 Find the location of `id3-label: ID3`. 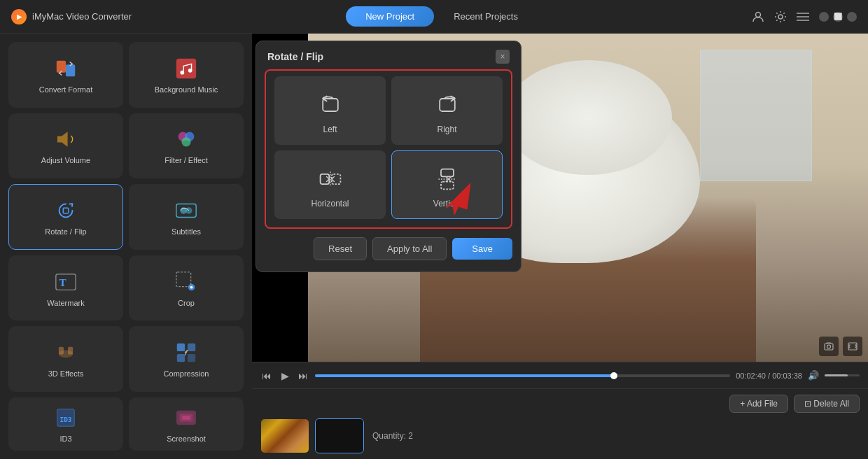

id3-label: ID3 is located at coordinates (66, 439).